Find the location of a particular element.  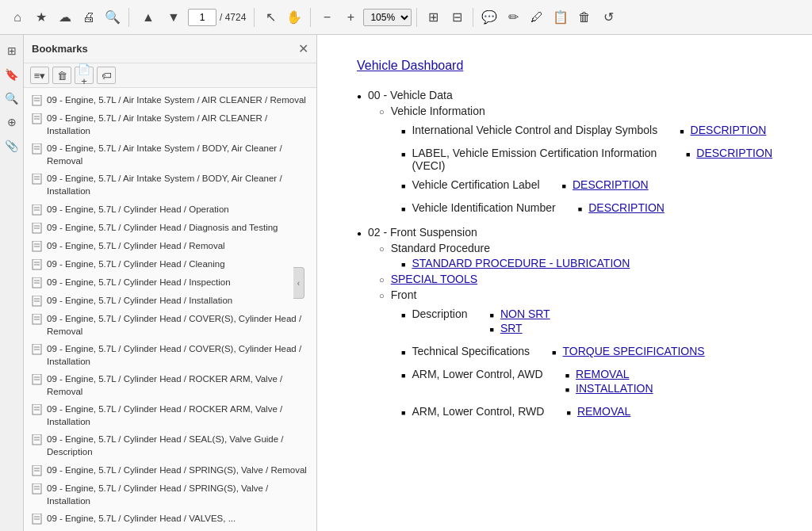

print-button: 🖨 is located at coordinates (89, 17).